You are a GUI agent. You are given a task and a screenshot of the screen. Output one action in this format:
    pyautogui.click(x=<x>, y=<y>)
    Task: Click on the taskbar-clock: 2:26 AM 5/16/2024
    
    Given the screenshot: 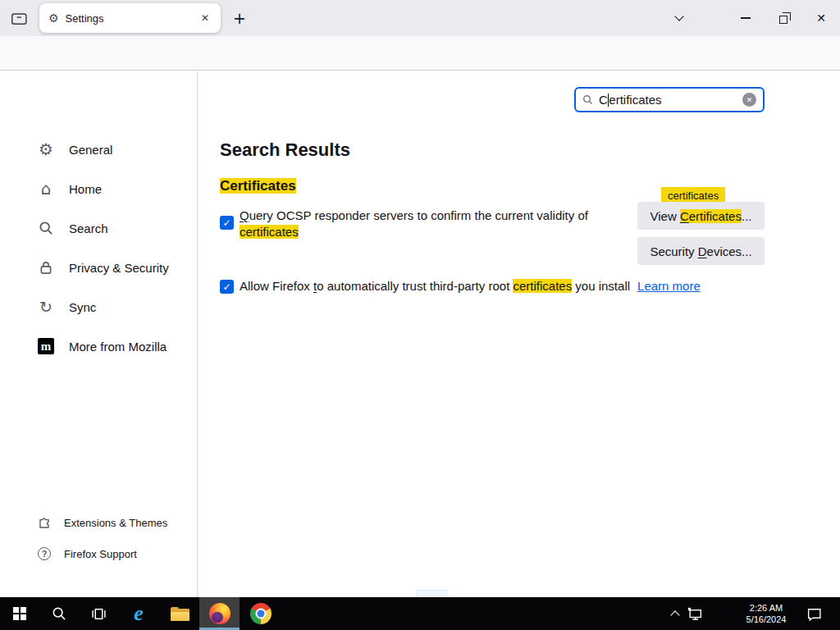 What is the action you would take?
    pyautogui.click(x=766, y=614)
    